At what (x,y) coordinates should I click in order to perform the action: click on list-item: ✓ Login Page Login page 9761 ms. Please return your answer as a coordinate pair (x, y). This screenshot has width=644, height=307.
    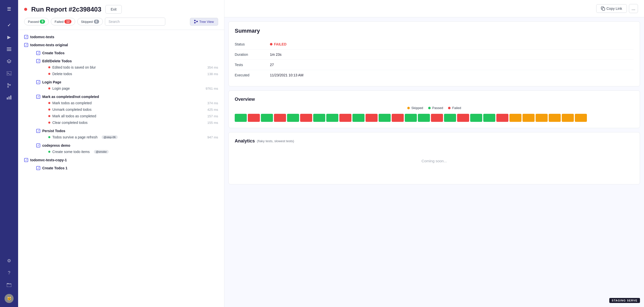
    Looking at the image, I should click on (121, 85).